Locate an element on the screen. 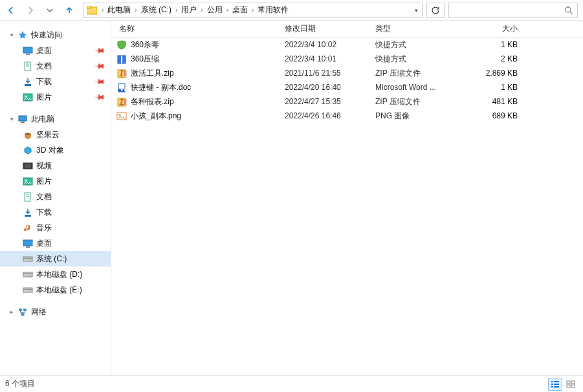 This screenshot has height=392, width=583. back-button is located at coordinates (11, 10).